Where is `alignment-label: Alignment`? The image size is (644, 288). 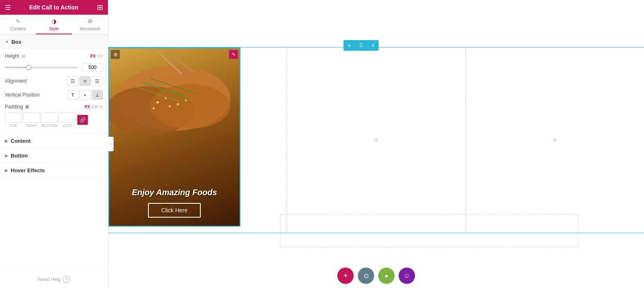 alignment-label: Alignment is located at coordinates (36, 81).